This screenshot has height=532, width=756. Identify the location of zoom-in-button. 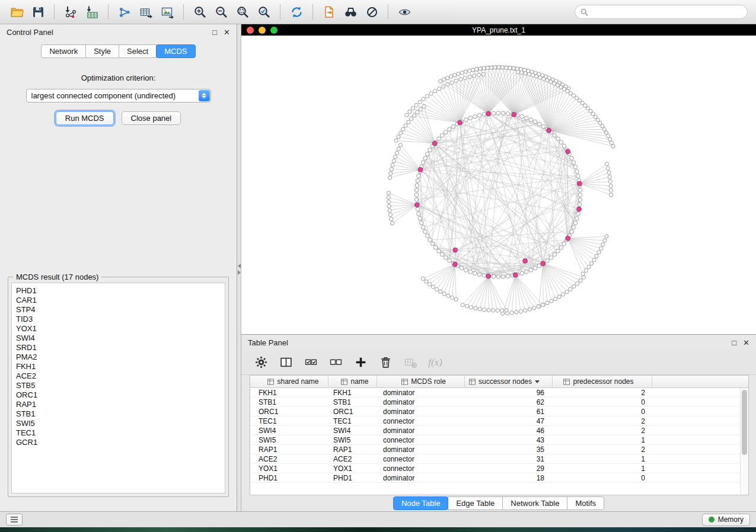
(200, 12).